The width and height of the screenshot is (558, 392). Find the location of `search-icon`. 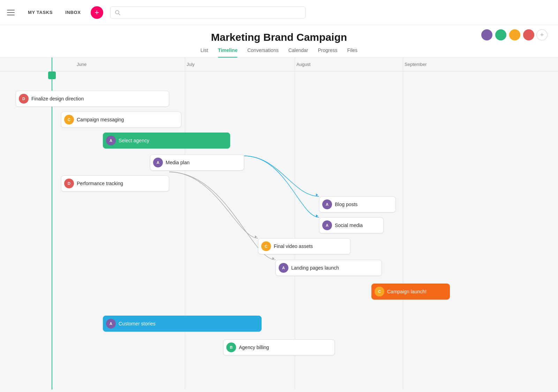

search-icon is located at coordinates (118, 13).